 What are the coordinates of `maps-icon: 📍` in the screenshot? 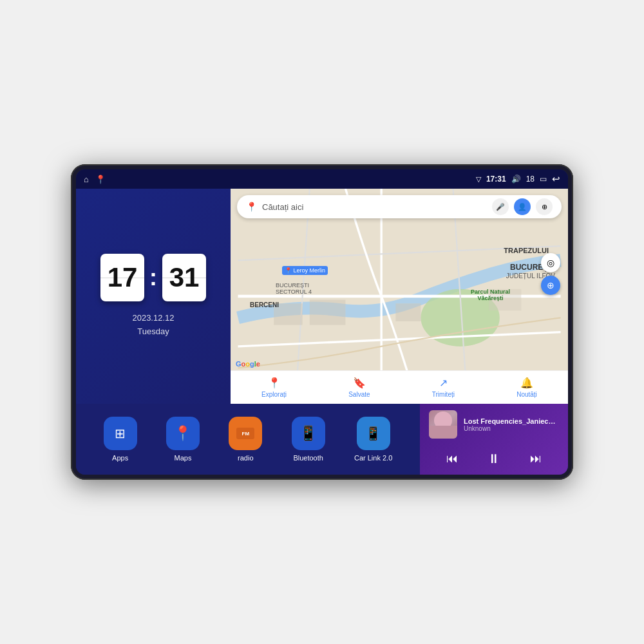 It's located at (100, 179).